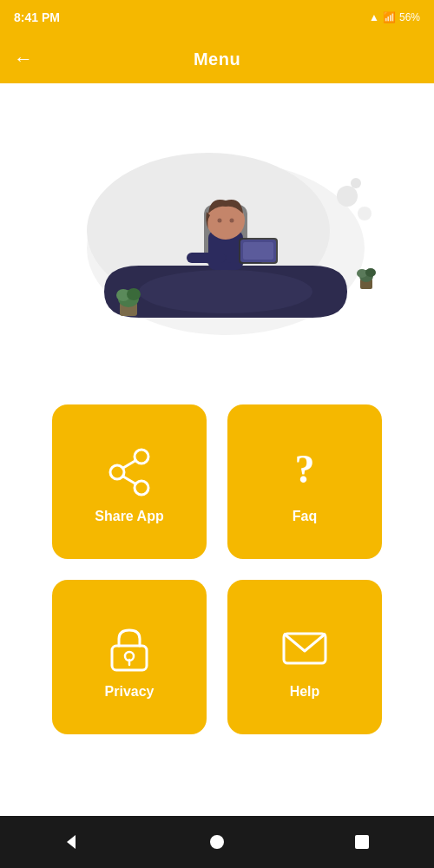 The height and width of the screenshot is (868, 434). I want to click on back-button: ←, so click(23, 59).